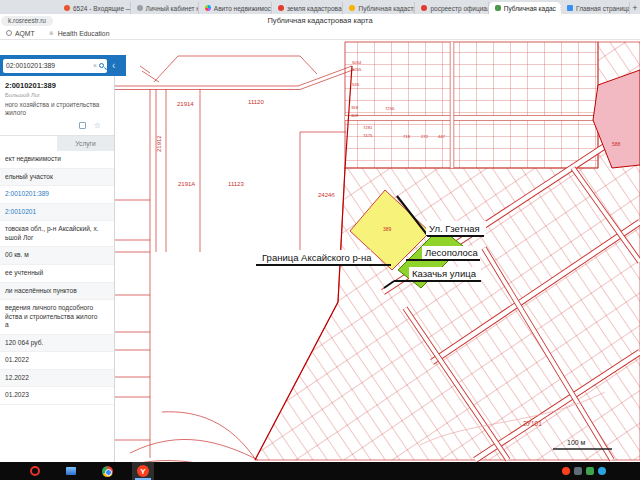  Describe the element at coordinates (256, 102) in the screenshot. I see `parcel-number: 11120` at that location.